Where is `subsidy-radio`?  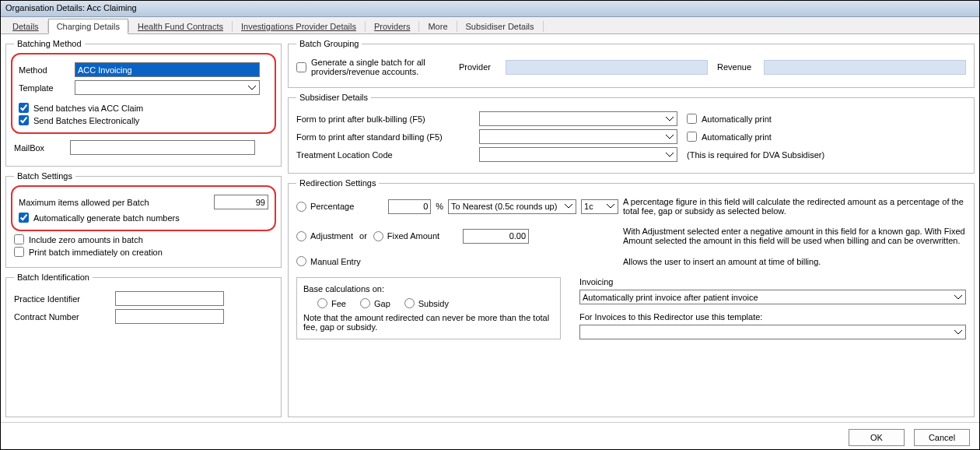 subsidy-radio is located at coordinates (409, 304).